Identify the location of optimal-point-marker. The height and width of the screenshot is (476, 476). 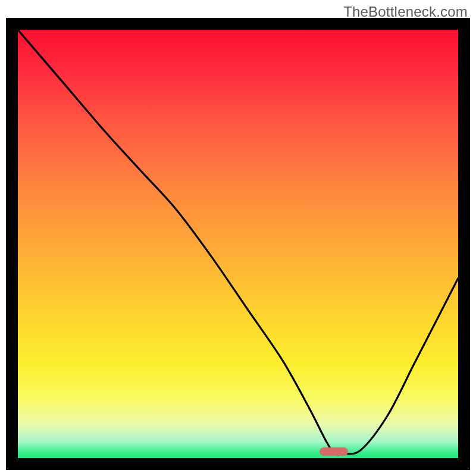
(334, 452).